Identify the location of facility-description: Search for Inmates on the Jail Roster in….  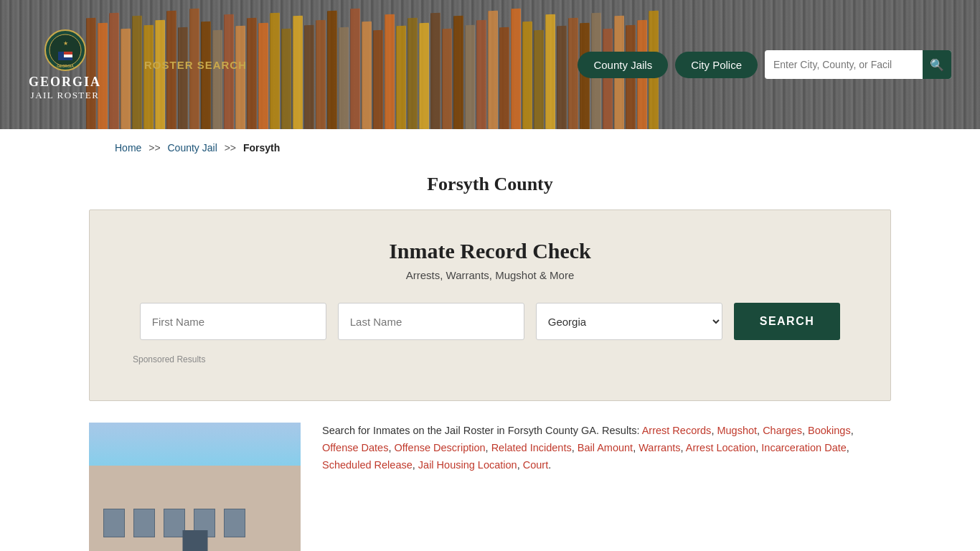
(607, 448).